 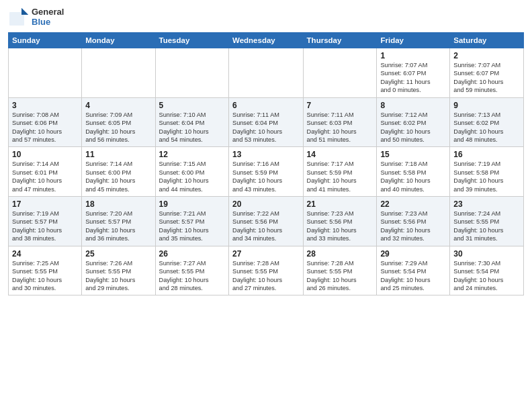 I want to click on day-cell: 4Sunrise: 7:09 AM Sunset: 6:05 PM Daylig…, so click(x=118, y=122).